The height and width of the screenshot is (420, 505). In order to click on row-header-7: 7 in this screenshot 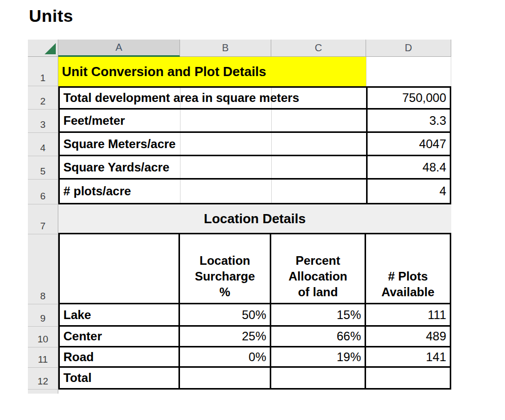, I will do `click(43, 219)`.